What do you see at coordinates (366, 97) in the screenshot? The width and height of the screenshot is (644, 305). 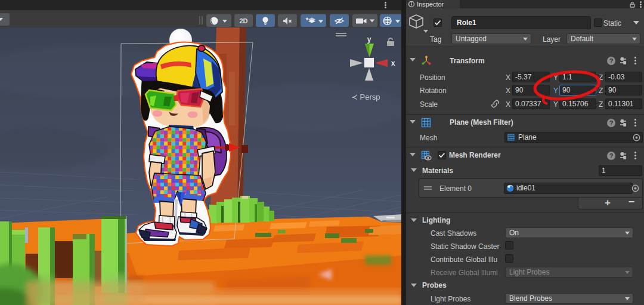 I see `svg-text: ≺ Persp` at bounding box center [366, 97].